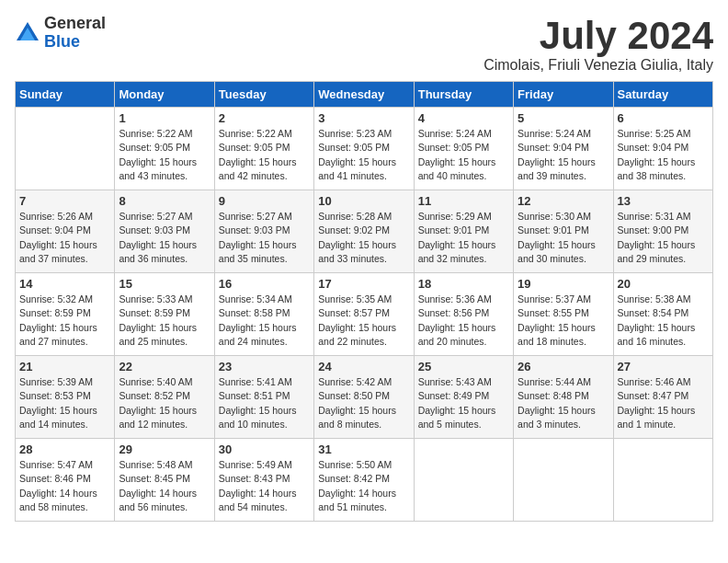 The image size is (728, 563). What do you see at coordinates (64, 283) in the screenshot?
I see `day-number: 14` at bounding box center [64, 283].